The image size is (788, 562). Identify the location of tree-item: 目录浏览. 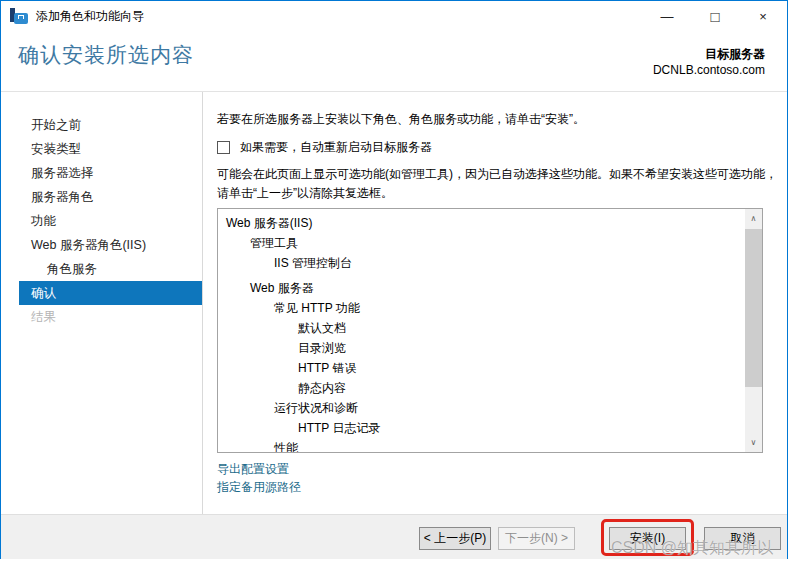
(483, 348).